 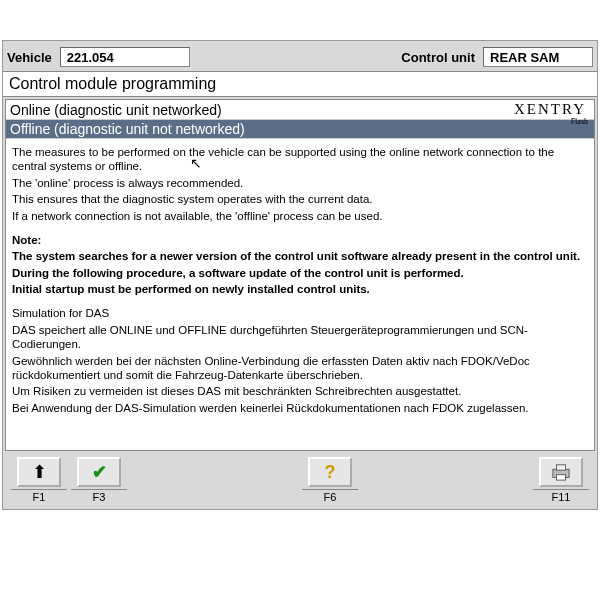 What do you see at coordinates (561, 480) in the screenshot?
I see `f11-button: F11` at bounding box center [561, 480].